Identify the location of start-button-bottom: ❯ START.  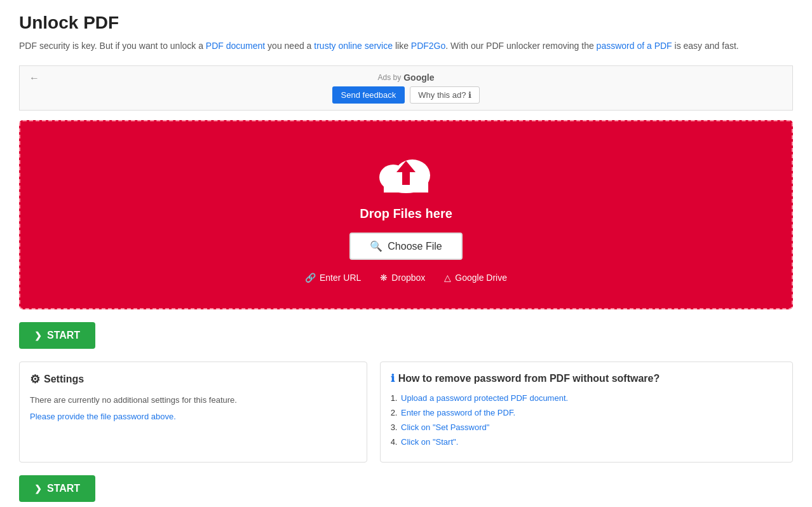
(57, 489).